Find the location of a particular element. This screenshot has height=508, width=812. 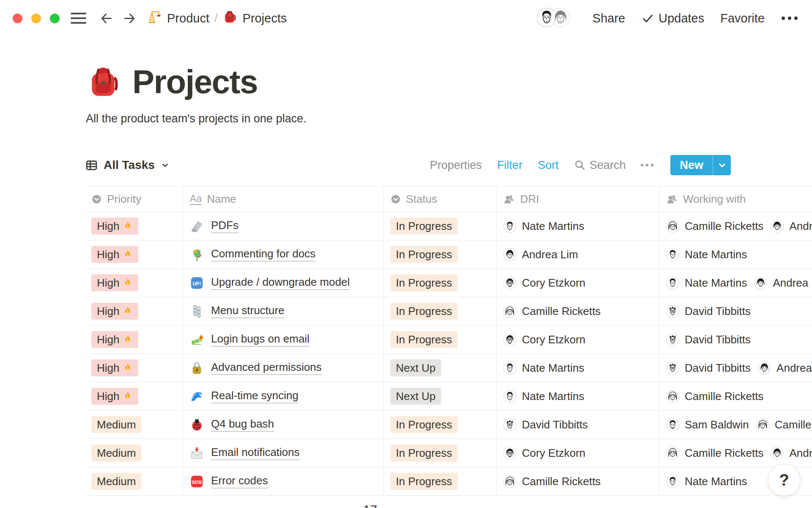

page-link: Error codes is located at coordinates (239, 481).